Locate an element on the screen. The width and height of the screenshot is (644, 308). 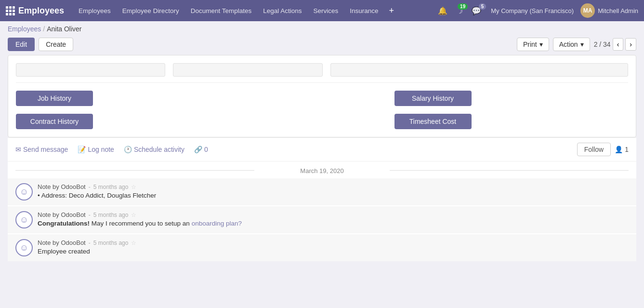
nav-employees: Employees is located at coordinates (94, 11).